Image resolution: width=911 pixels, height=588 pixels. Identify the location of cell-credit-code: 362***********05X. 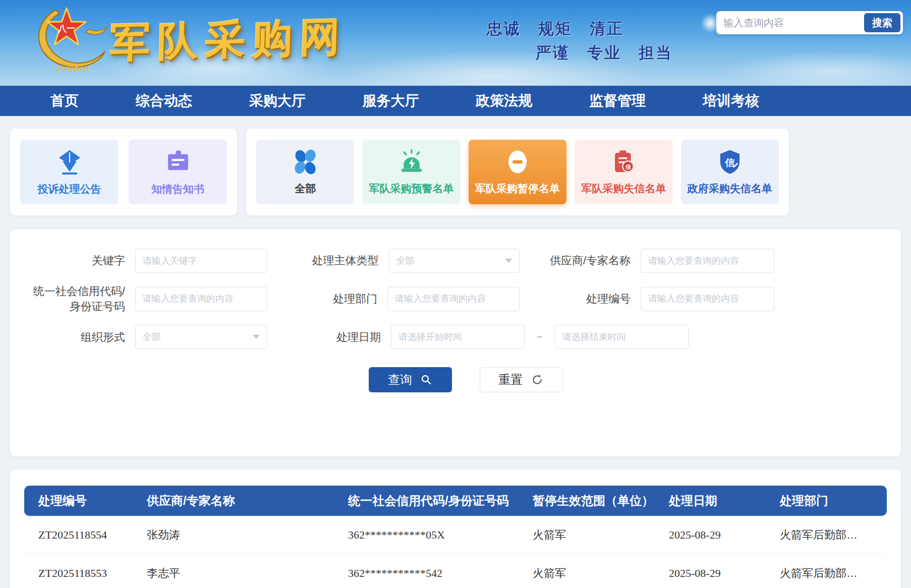
(440, 535).